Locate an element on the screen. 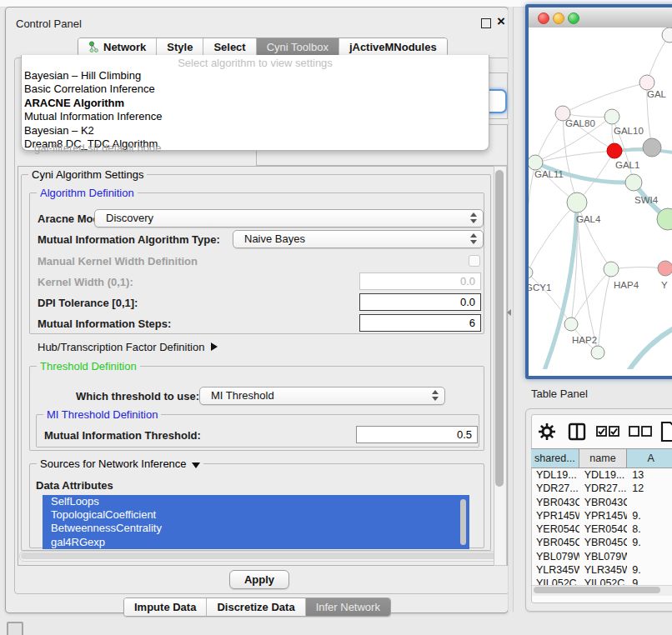 The height and width of the screenshot is (635, 672). table-cell: YER054C is located at coordinates (555, 529).